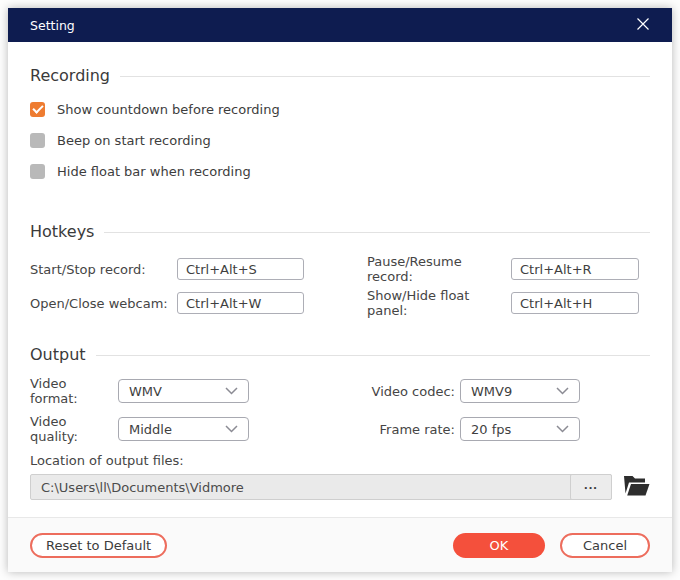 This screenshot has height=580, width=680. I want to click on checkbox-row-hide-float-bar: Hide float bar when recording, so click(340, 171).